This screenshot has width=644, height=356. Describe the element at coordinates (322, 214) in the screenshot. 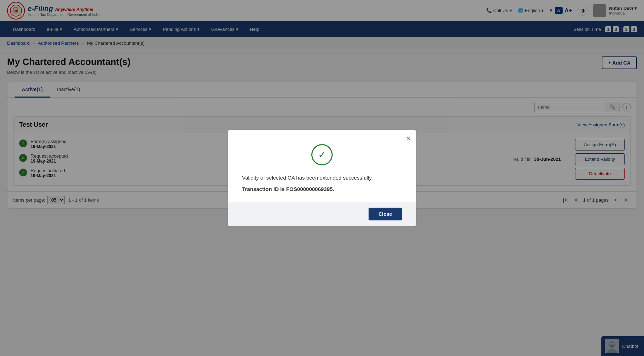

I see `modal-footer: Close` at that location.